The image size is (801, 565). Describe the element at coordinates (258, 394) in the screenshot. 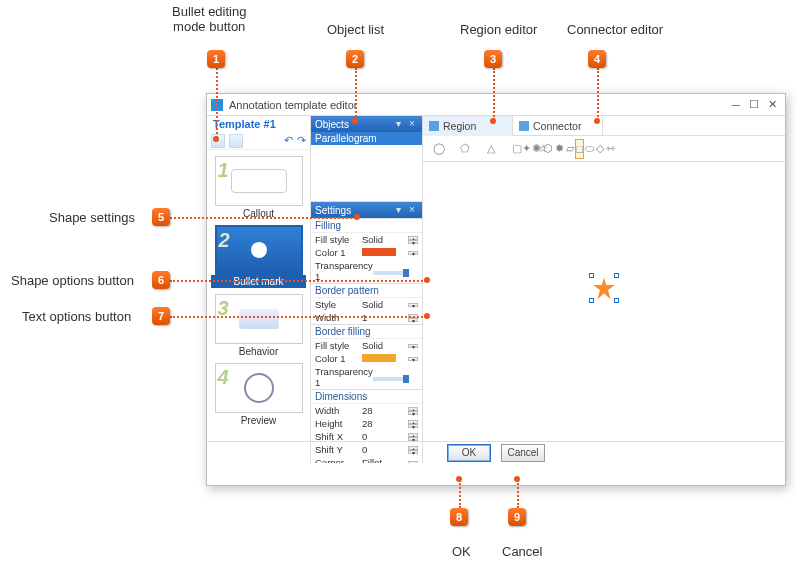

I see `sidebar-item-preview: 4 Preview` at that location.